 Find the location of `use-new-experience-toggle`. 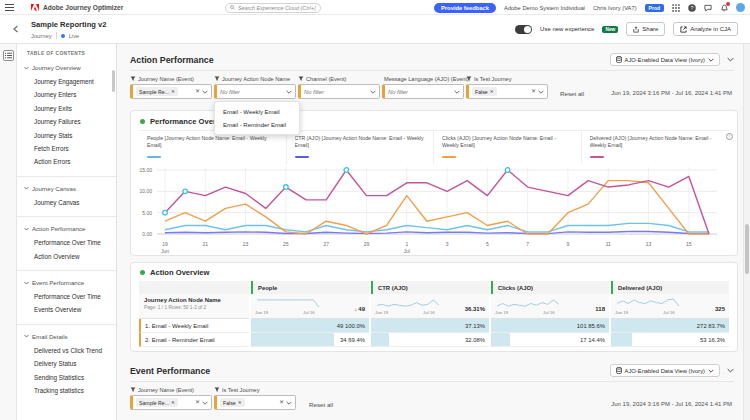

use-new-experience-toggle is located at coordinates (524, 30).